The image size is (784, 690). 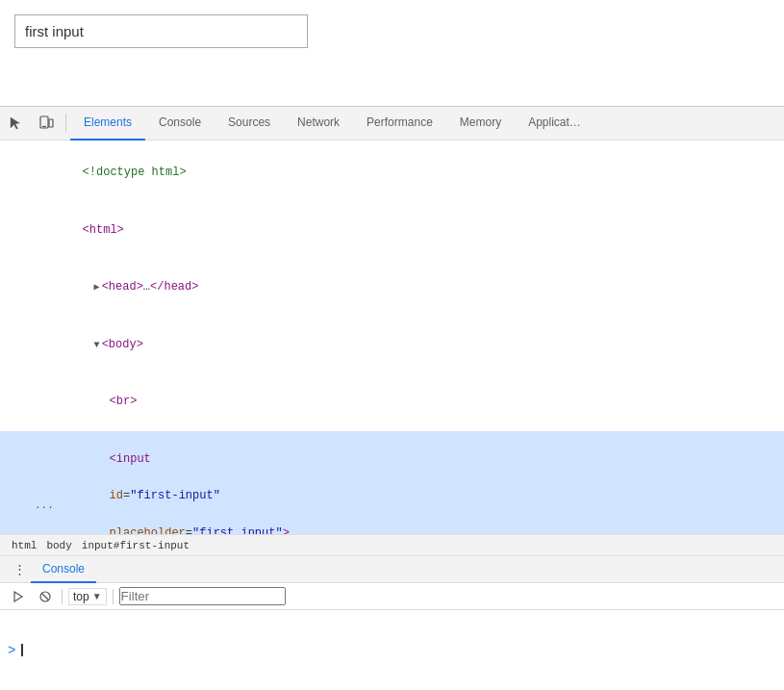 I want to click on context-selector: top ▼, so click(x=88, y=597).